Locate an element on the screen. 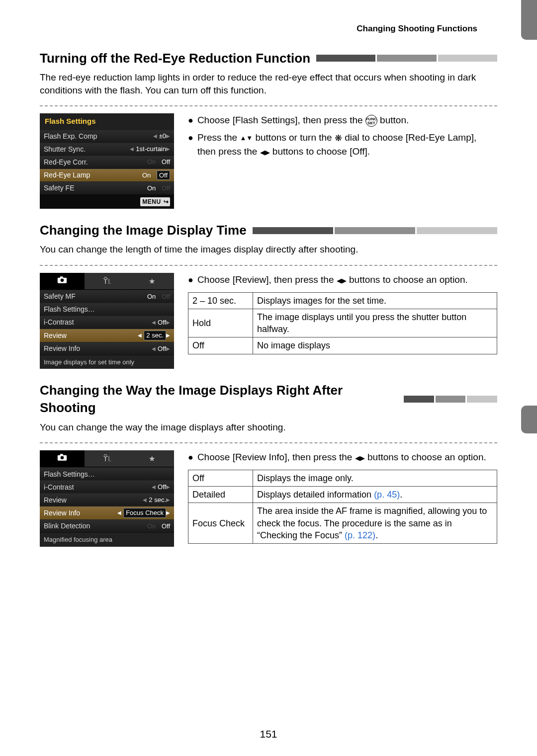 The height and width of the screenshot is (756, 537). page-number: 151 is located at coordinates (268, 734).